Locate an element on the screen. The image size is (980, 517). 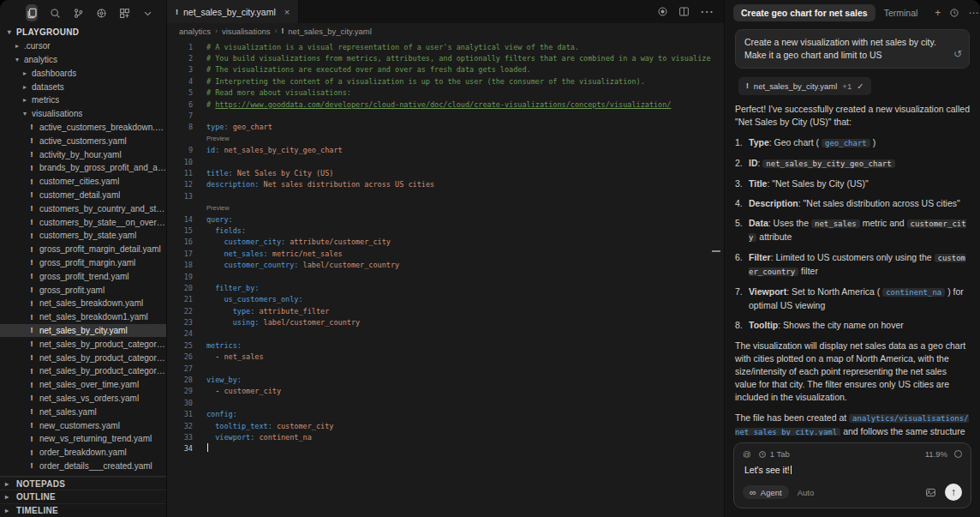
code-line: 16 customer_city: attribute/customer_cit… is located at coordinates (445, 242).